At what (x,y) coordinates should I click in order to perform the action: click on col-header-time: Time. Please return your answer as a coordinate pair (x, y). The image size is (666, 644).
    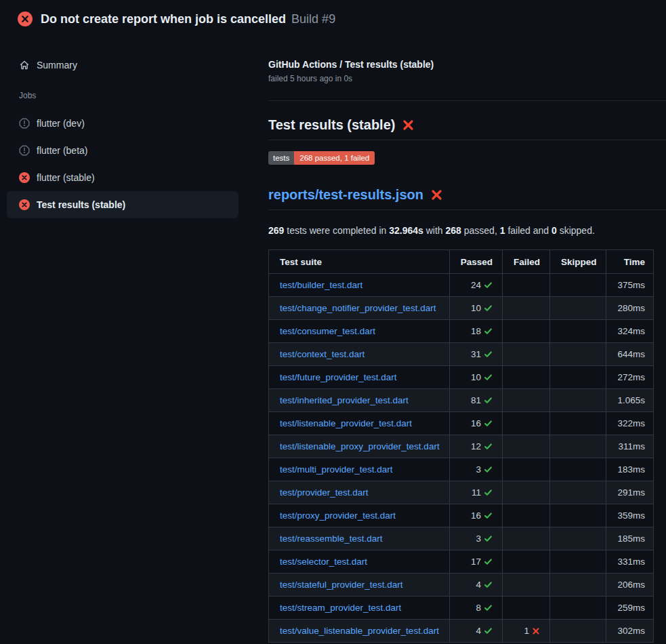
    Looking at the image, I should click on (630, 262).